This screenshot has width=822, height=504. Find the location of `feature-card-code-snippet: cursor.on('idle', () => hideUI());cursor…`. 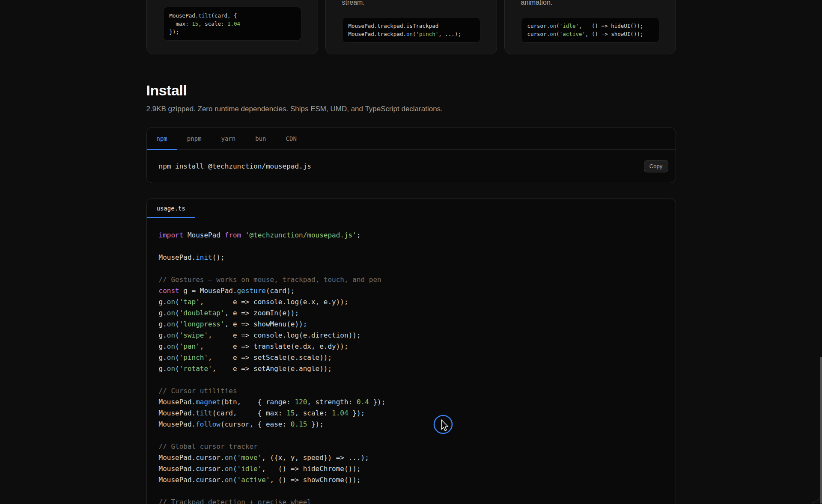

feature-card-code-snippet: cursor.on('idle', () => hideUI());cursor… is located at coordinates (590, 30).